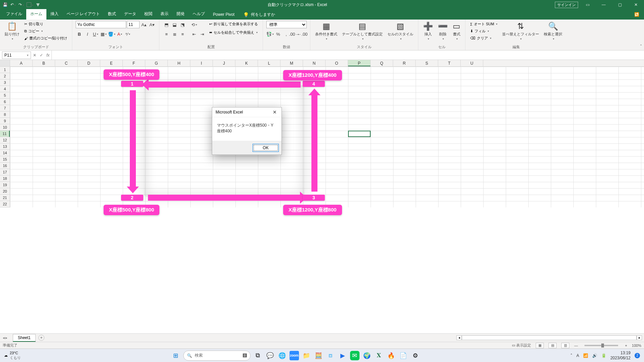 This screenshot has width=644, height=362. I want to click on messagebox-close-icon: ✕, so click(275, 112).